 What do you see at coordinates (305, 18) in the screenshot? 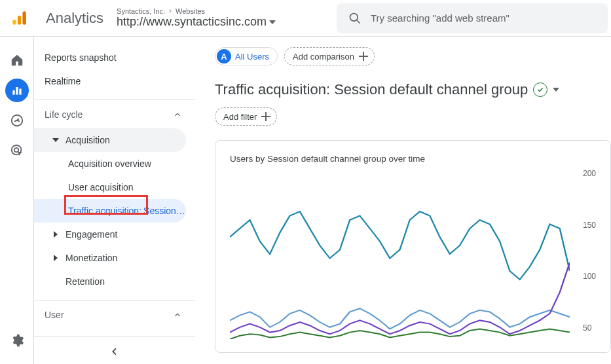
I see `app-header: Analytics Syntactics, Inc. Websites http…` at bounding box center [305, 18].